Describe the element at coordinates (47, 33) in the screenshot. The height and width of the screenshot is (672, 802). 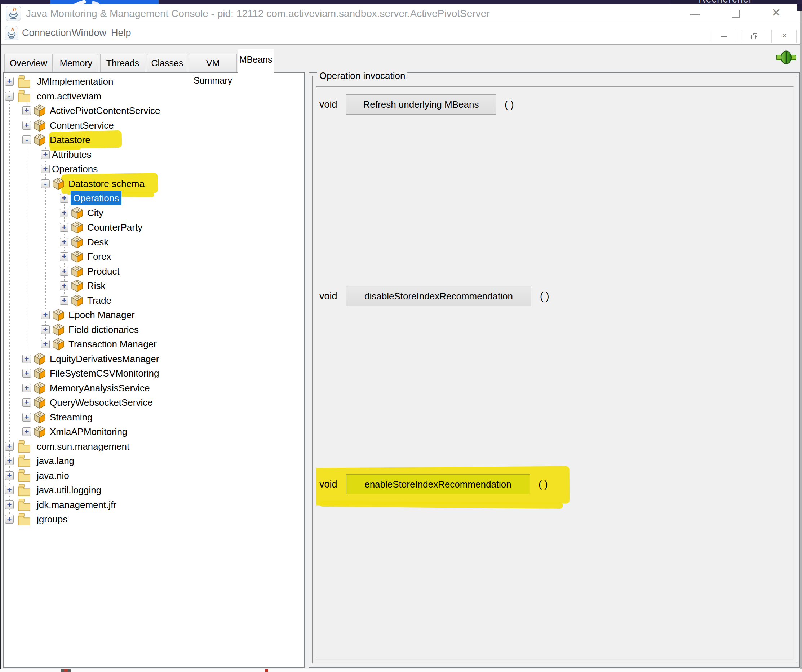
I see `menu-item-connection: Connection` at that location.